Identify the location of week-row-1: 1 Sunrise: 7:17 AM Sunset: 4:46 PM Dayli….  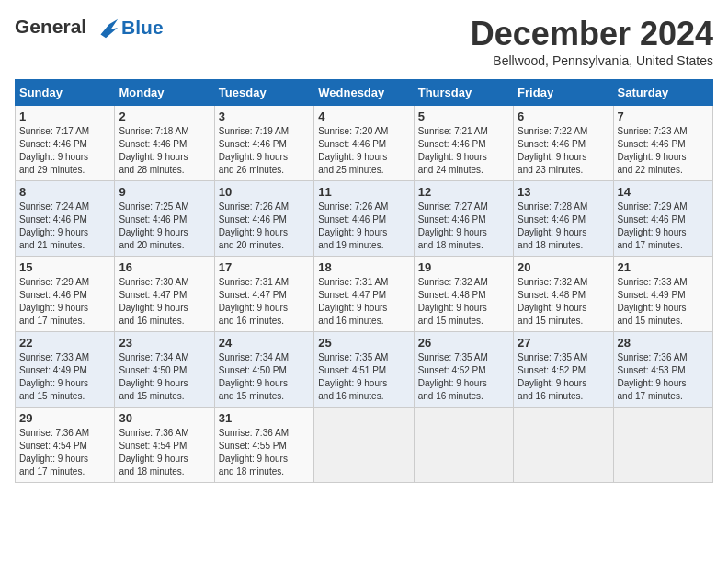
(364, 144).